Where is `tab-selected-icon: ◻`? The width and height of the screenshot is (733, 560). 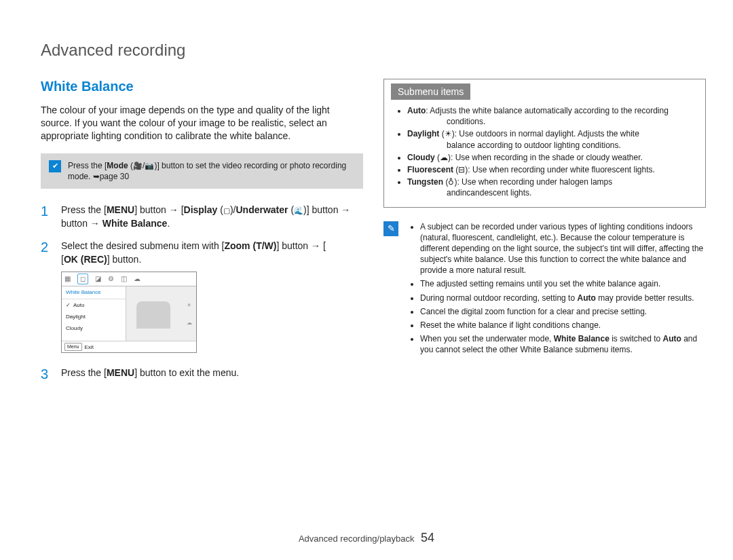
tab-selected-icon: ◻ is located at coordinates (83, 279).